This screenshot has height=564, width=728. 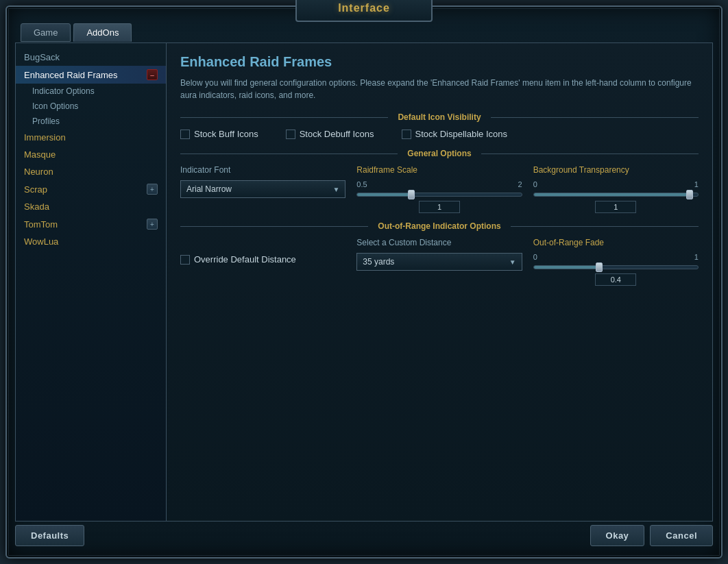 What do you see at coordinates (439, 117) in the screenshot?
I see `section-label-icon-visibility: Default Icon Visibility` at bounding box center [439, 117].